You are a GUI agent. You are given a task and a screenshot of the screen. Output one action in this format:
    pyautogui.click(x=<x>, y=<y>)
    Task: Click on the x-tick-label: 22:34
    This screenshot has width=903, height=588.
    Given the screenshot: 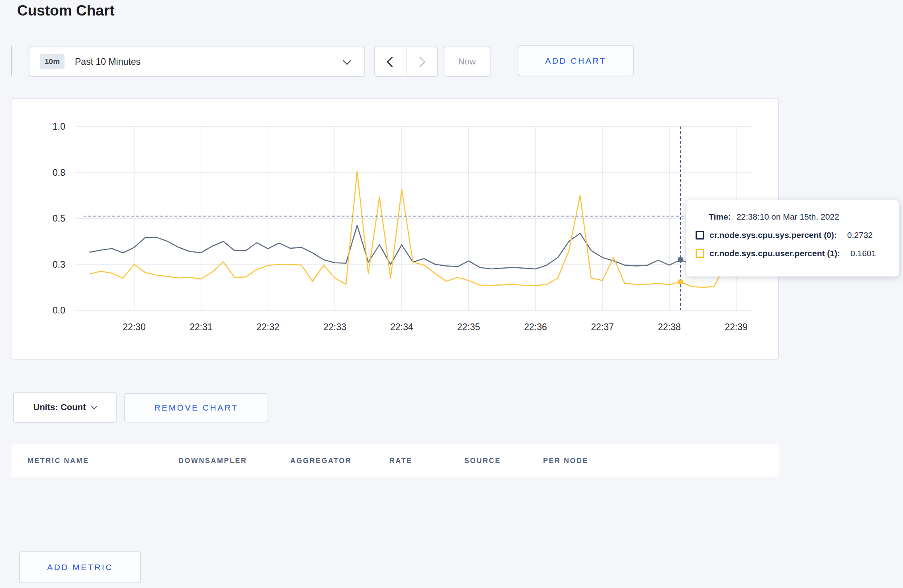 What is the action you would take?
    pyautogui.click(x=402, y=327)
    